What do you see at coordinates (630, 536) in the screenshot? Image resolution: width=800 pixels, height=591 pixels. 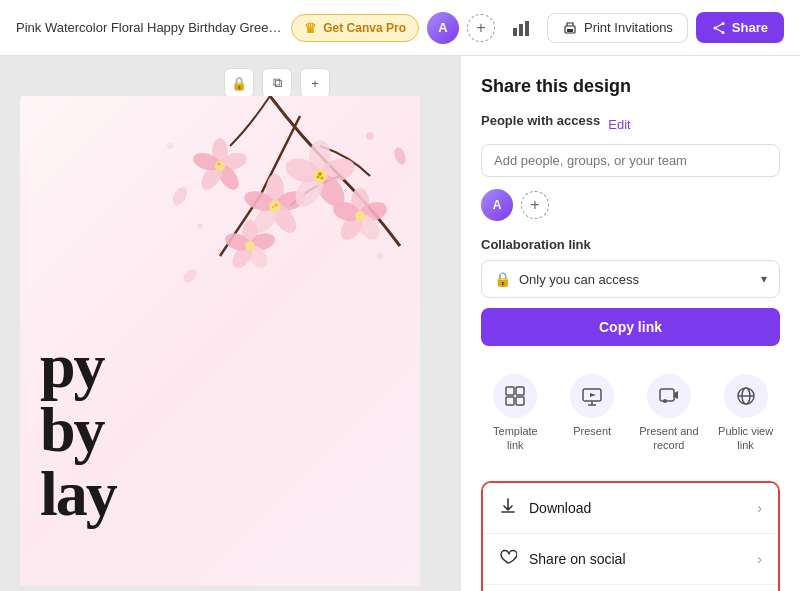 I see `action-list: Download › Share on social ›` at bounding box center [630, 536].